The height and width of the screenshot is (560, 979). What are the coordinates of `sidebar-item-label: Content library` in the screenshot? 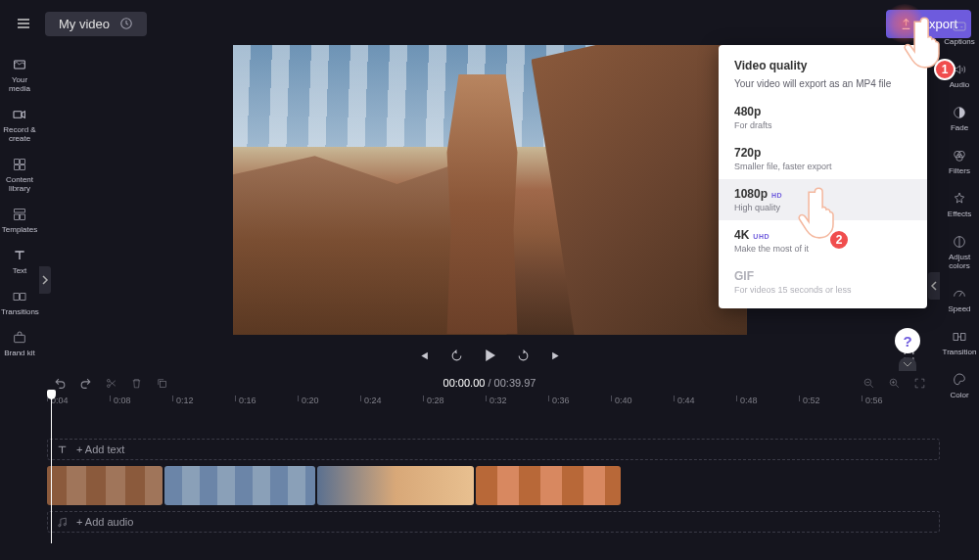 It's located at (20, 184).